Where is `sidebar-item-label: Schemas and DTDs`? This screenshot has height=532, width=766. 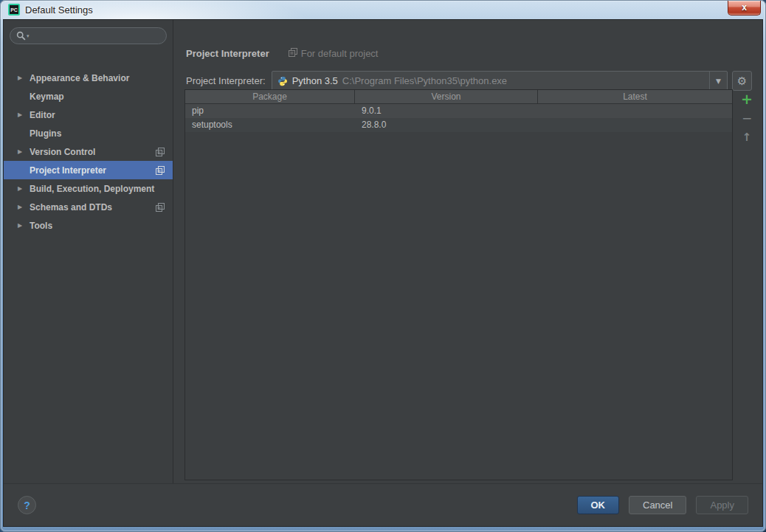 sidebar-item-label: Schemas and DTDs is located at coordinates (71, 207).